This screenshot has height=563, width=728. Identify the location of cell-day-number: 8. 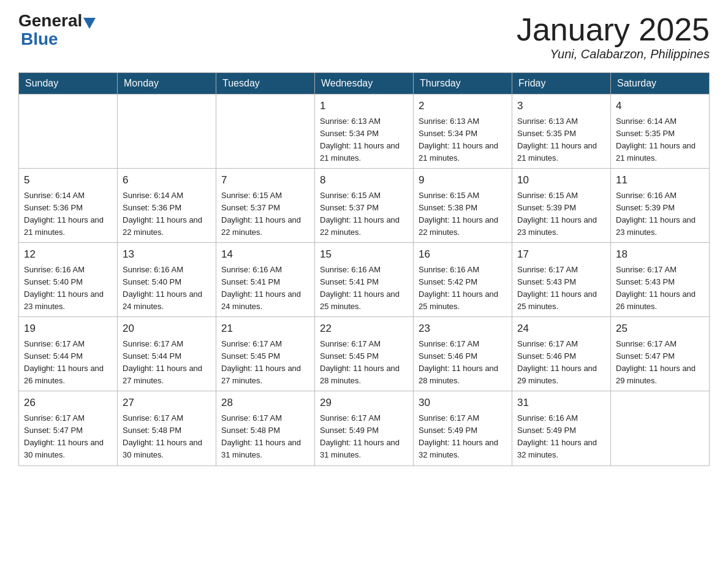
(364, 180).